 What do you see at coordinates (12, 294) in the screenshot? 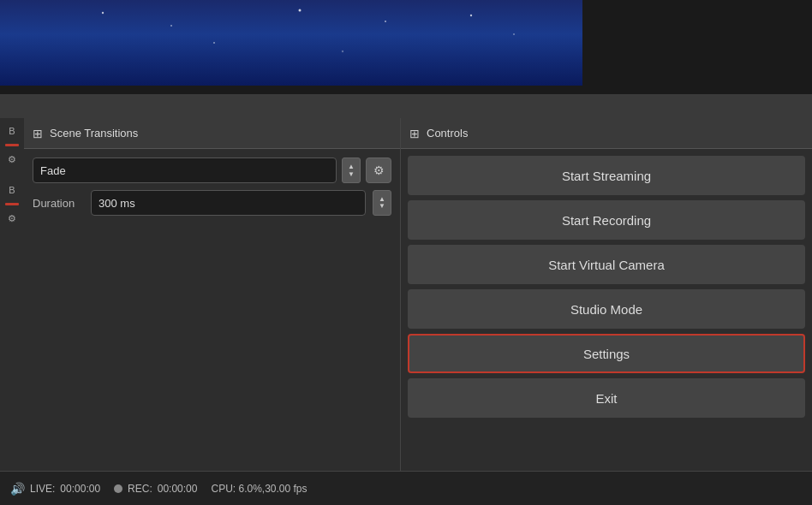
I see `left-sidebar: B ⚙ B ⚙` at bounding box center [12, 294].